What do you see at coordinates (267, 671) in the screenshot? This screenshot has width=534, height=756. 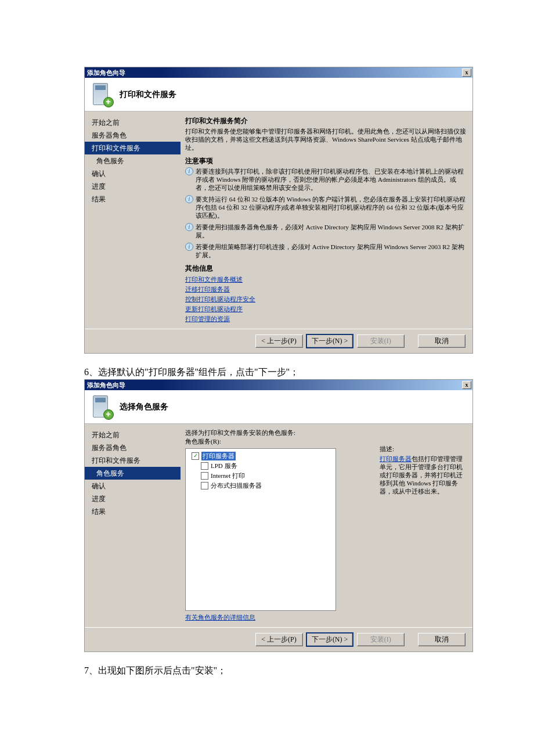 I see `step-7-text: 7、出现如下图所示后点击"安装"；` at bounding box center [267, 671].